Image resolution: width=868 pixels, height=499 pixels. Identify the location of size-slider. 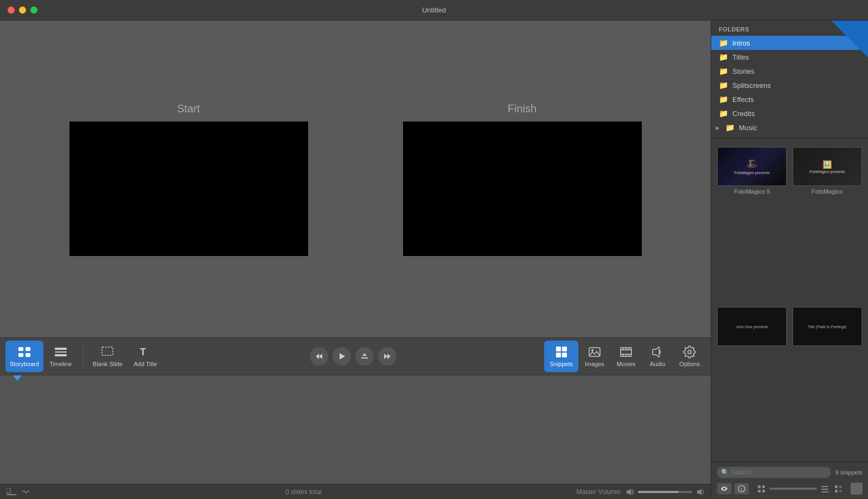
(793, 489).